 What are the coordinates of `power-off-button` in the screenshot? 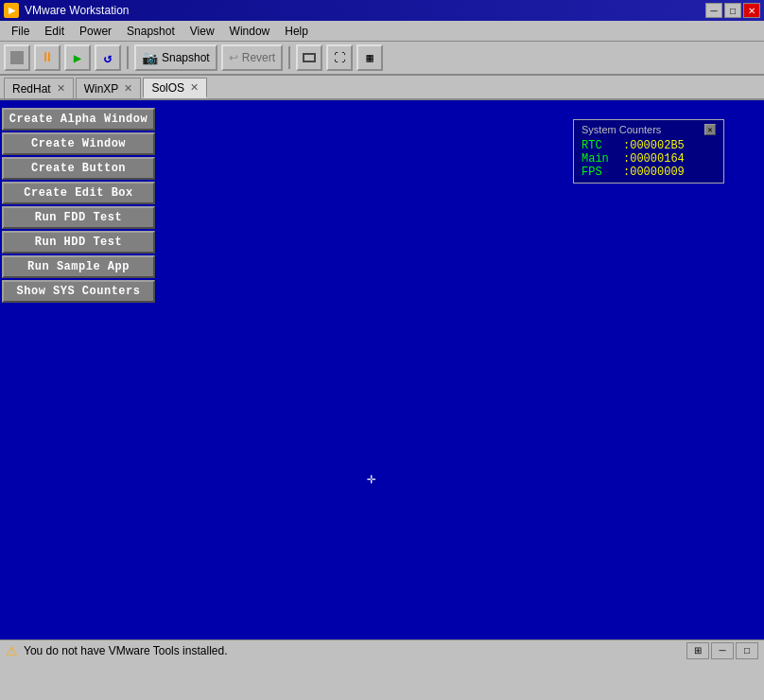 It's located at (17, 58).